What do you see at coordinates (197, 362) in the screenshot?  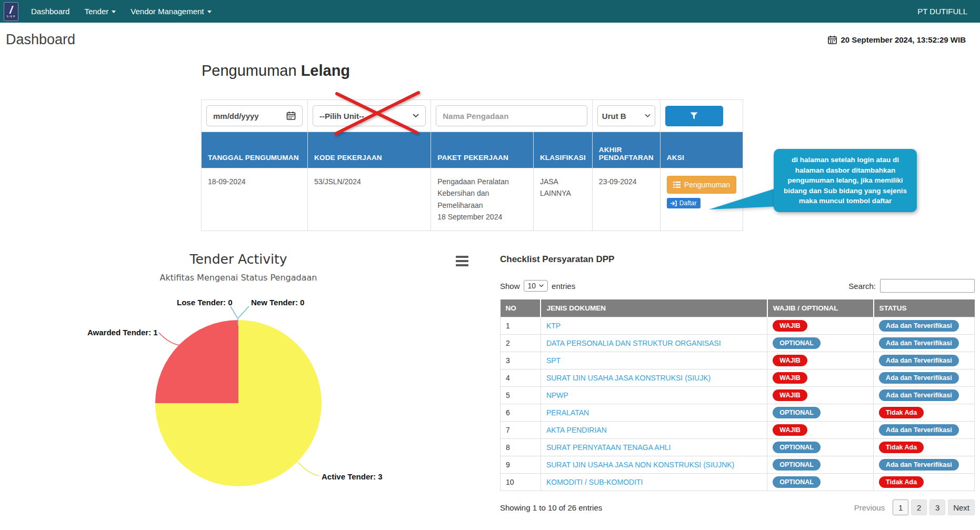 I see `pie-slice-awarded-tender` at bounding box center [197, 362].